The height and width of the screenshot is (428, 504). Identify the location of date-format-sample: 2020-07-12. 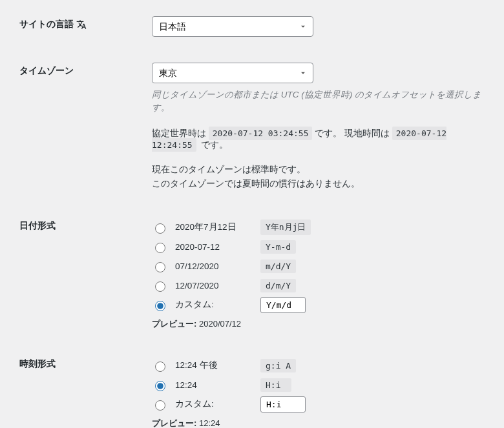
(214, 247).